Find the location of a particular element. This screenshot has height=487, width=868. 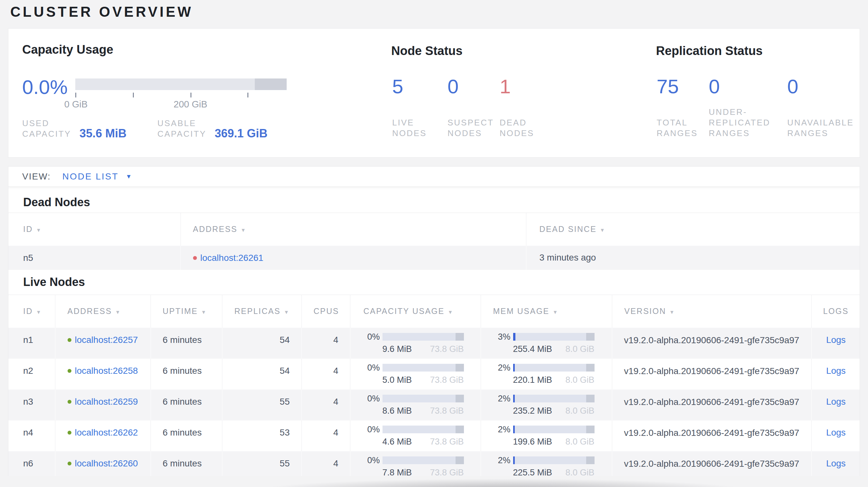

capacity-usage-title: Capacity Usage is located at coordinates (68, 50).